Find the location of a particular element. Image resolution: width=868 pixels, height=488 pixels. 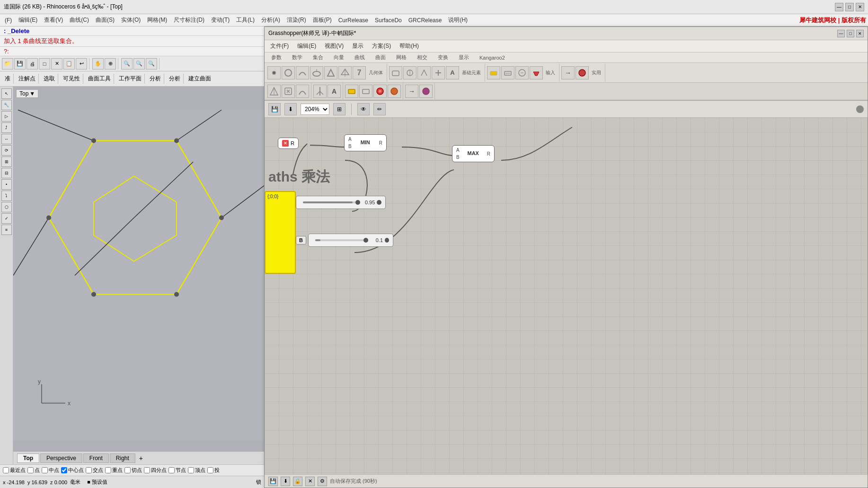

snap-vertex: 顶点 is located at coordinates (197, 470).